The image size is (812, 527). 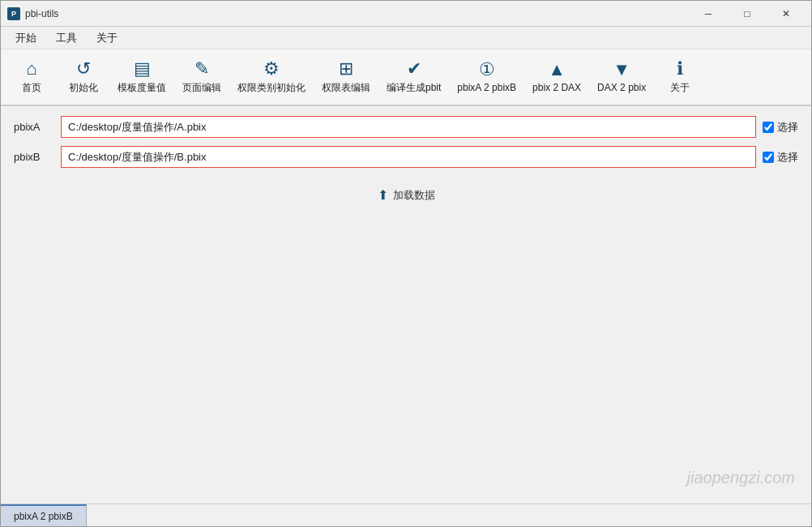 I want to click on home-icon: ⌂, so click(x=31, y=69).